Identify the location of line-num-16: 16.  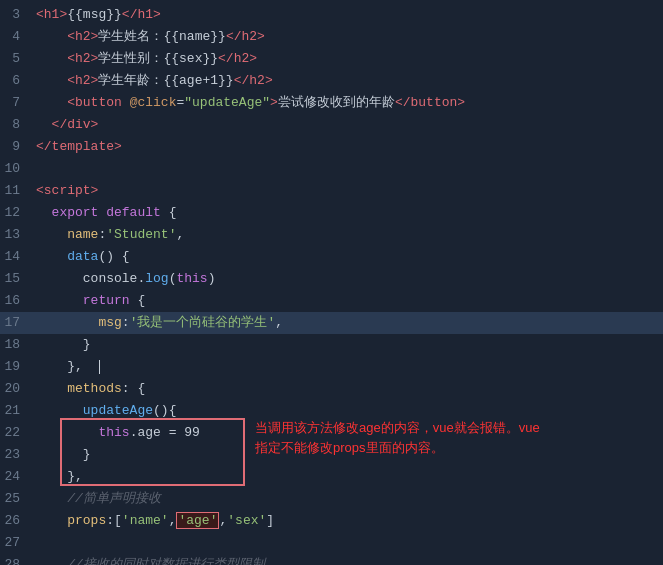
(18, 301).